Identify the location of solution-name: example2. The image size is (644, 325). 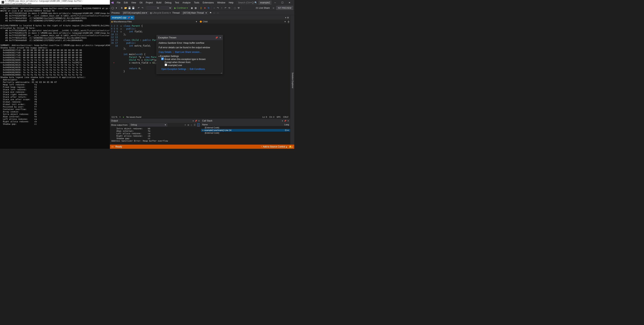
(265, 2).